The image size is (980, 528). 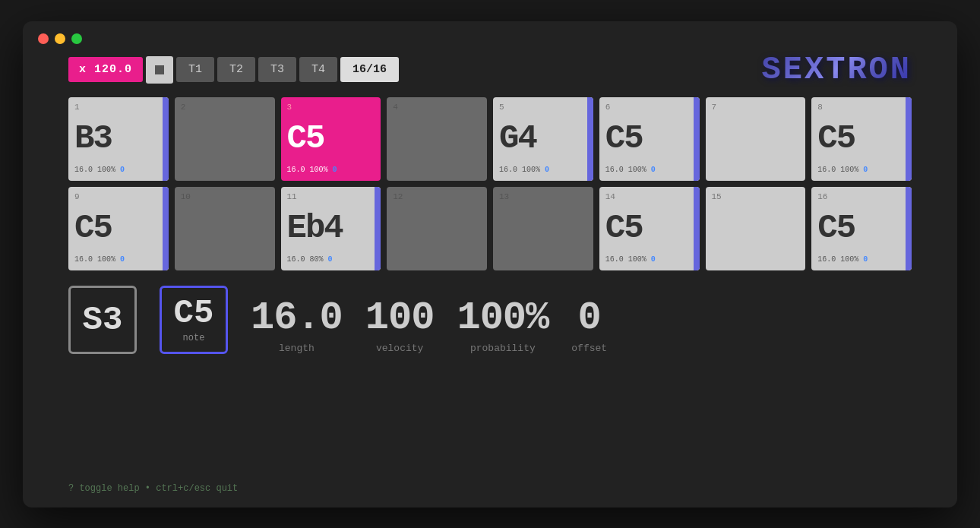 What do you see at coordinates (590, 348) in the screenshot?
I see `offset-label: offset` at bounding box center [590, 348].